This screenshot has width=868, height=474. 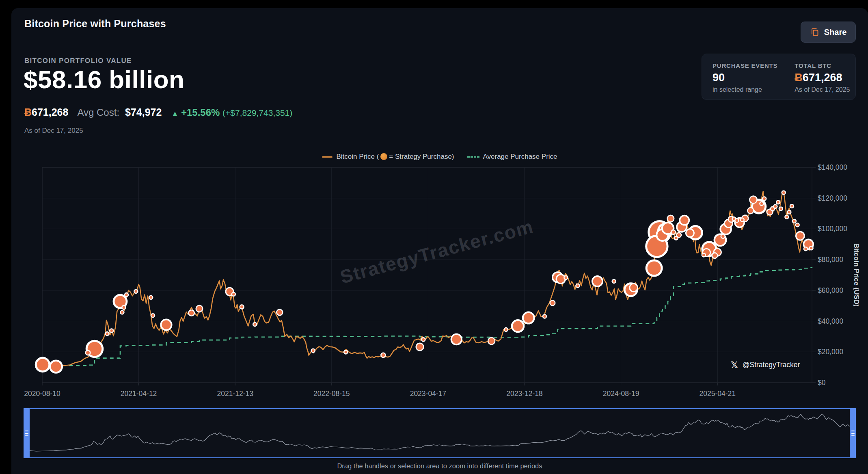 I want to click on total-btc-label: TOTAL BTC, so click(x=822, y=66).